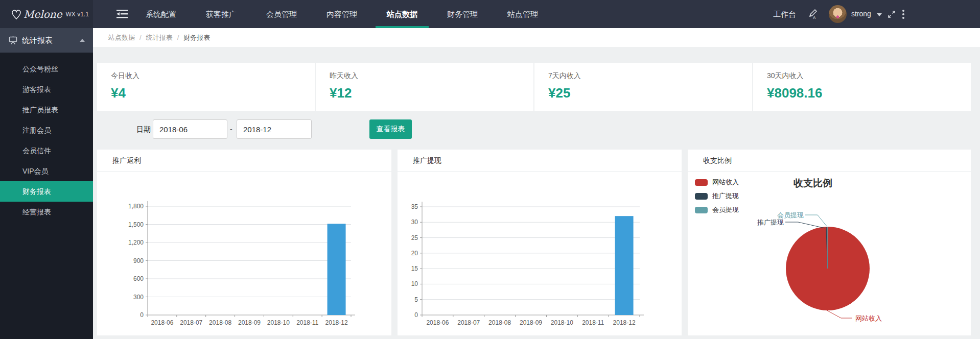 This screenshot has height=339, width=980. Describe the element at coordinates (244, 160) in the screenshot. I see `rebate-panel-title: 推广返利` at that location.